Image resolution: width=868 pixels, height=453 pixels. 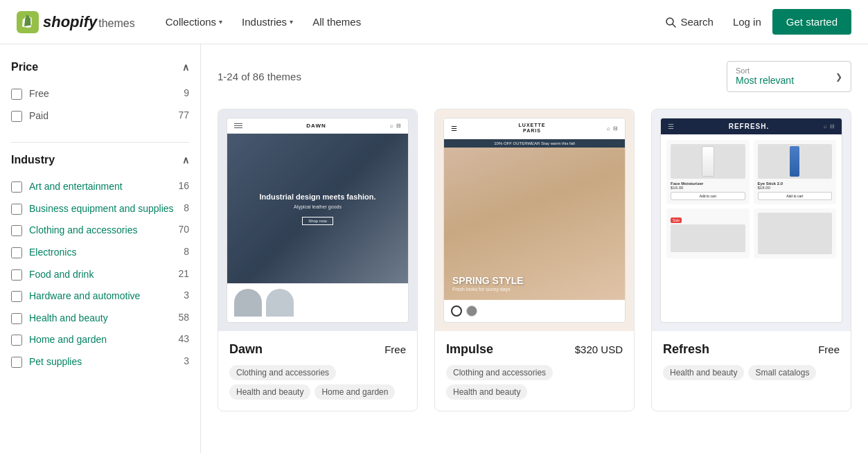 What do you see at coordinates (751, 373) in the screenshot?
I see `refresh-tags: Health and beauty Small catalogs` at bounding box center [751, 373].